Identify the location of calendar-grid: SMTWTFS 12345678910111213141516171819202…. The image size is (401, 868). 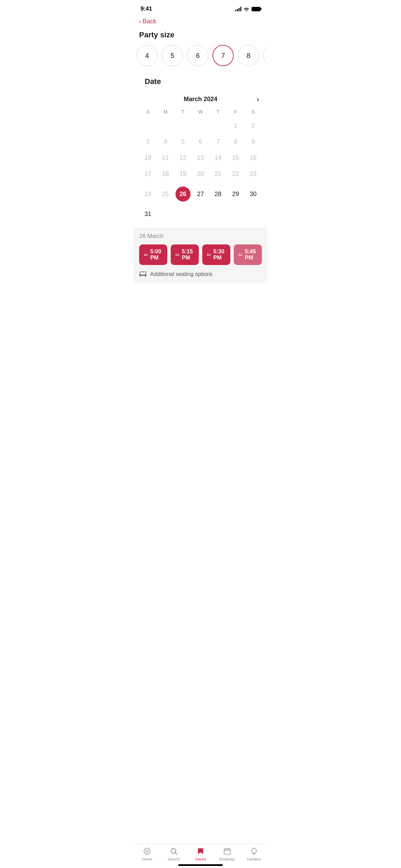
(200, 165).